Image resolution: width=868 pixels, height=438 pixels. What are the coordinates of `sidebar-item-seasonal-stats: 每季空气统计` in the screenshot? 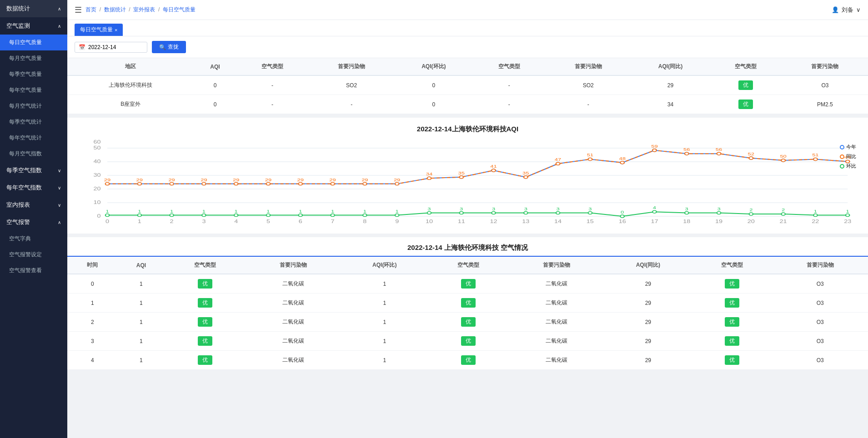 It's located at (34, 122).